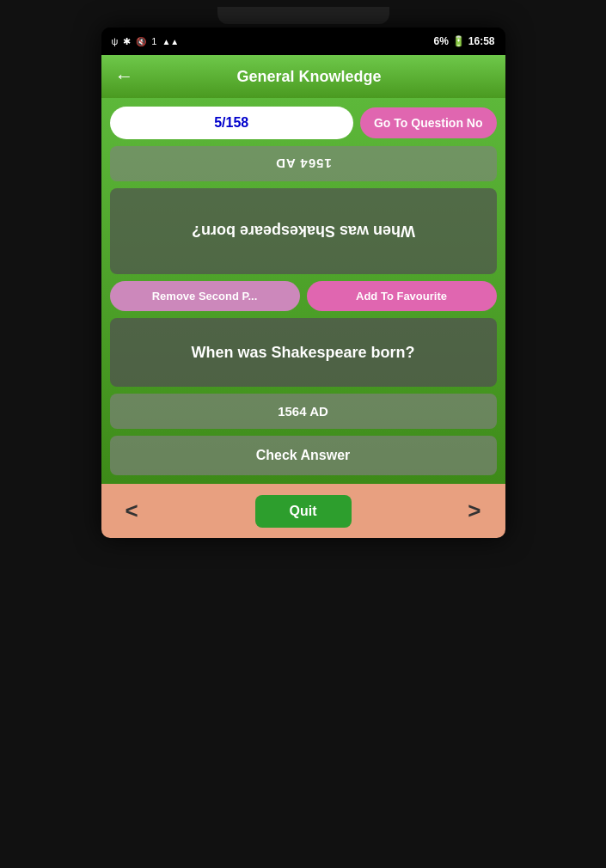 The image size is (606, 868). Describe the element at coordinates (309, 77) in the screenshot. I see `page-title: General Knowledge` at that location.